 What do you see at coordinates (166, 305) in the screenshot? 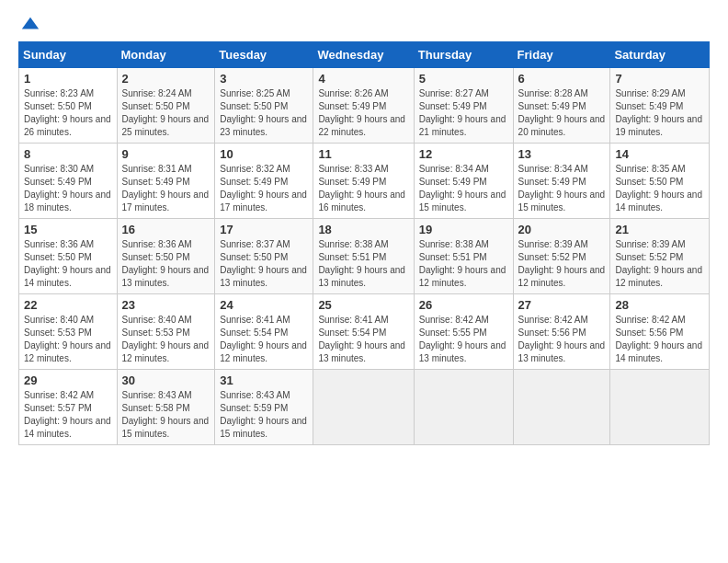
I see `day-number: 23` at bounding box center [166, 305].